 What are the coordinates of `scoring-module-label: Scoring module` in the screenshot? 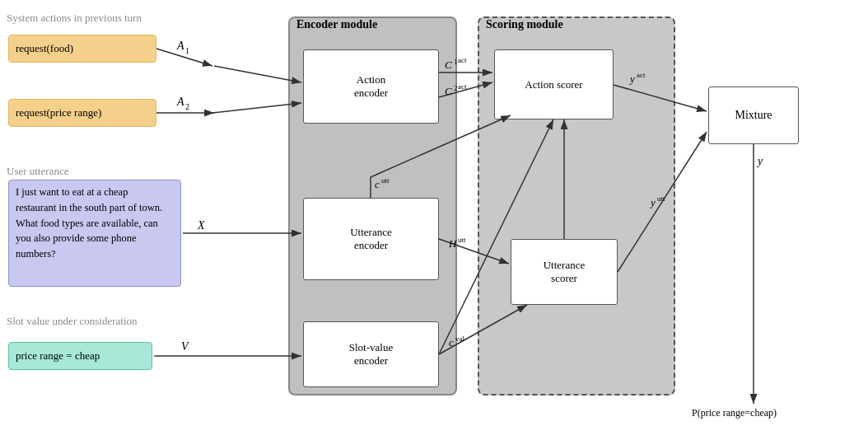 It's located at (525, 25).